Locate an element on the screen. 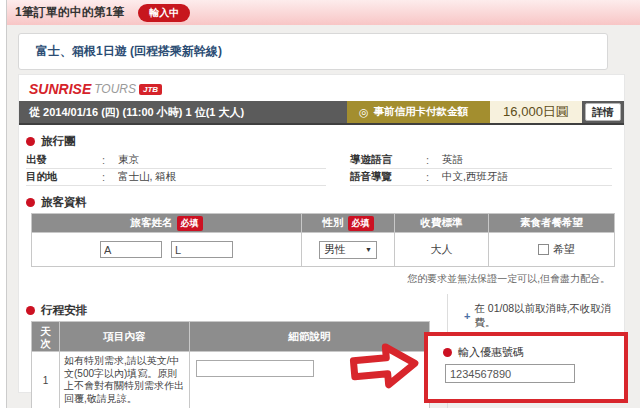 The width and height of the screenshot is (640, 408). promo-code-highlight-box: 輸入優惠號碼 is located at coordinates (526, 368).